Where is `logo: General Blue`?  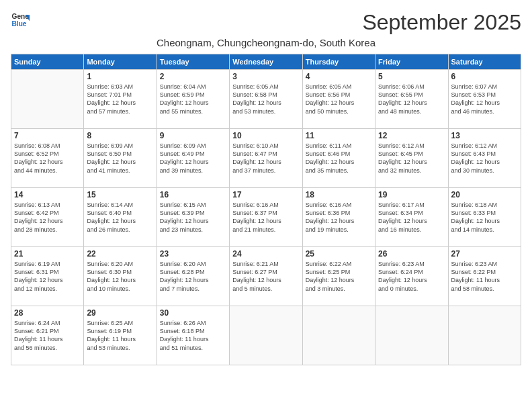 logo: General Blue is located at coordinates (20, 20).